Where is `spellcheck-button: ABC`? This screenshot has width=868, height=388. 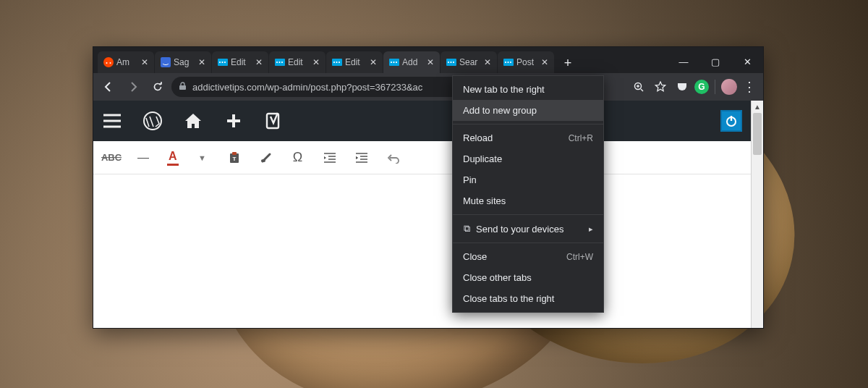 spellcheck-button: ABC is located at coordinates (111, 158).